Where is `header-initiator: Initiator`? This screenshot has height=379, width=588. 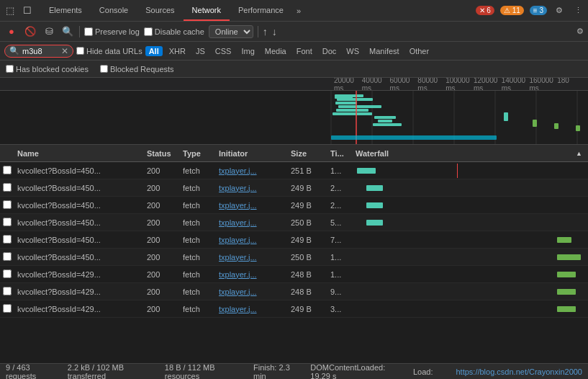 header-initiator: Initiator is located at coordinates (252, 153).